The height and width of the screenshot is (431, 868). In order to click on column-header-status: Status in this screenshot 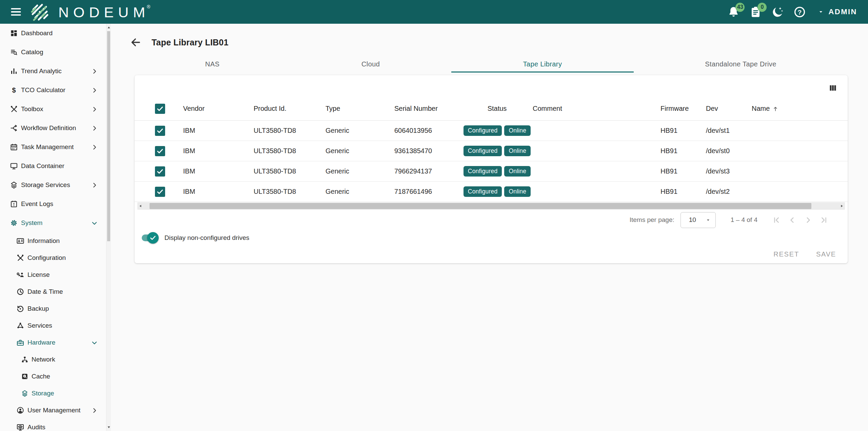, I will do `click(497, 108)`.